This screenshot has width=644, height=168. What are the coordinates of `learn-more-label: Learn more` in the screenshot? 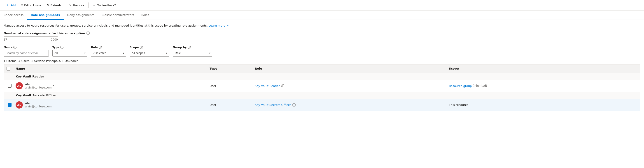 It's located at (217, 25).